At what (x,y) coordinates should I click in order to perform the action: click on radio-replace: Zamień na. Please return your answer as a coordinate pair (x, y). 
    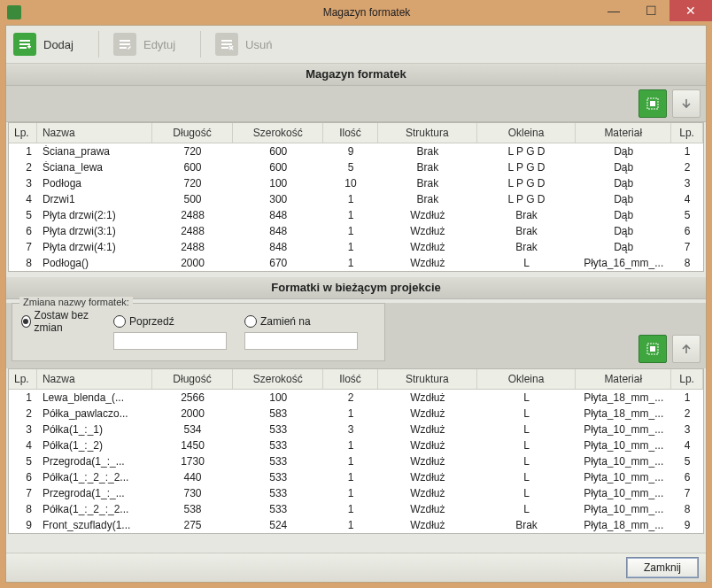
    Looking at the image, I should click on (301, 332).